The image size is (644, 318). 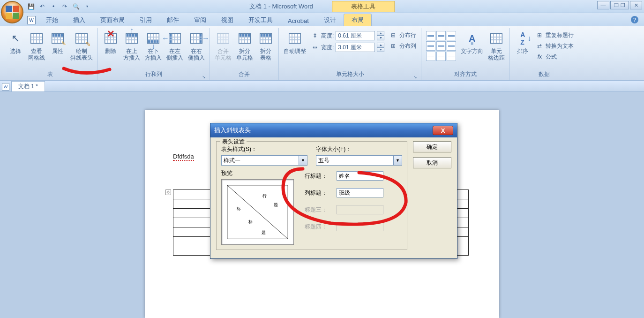 What do you see at coordinates (403, 46) in the screenshot?
I see `distribute-cols-button: ⊞分布列` at bounding box center [403, 46].